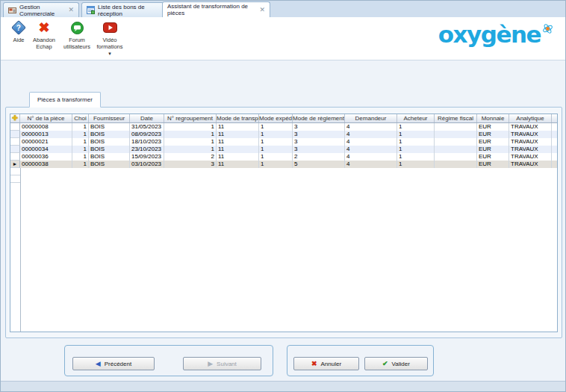  Describe the element at coordinates (147, 134) in the screenshot. I see `table-cell: 08/09/2023` at that location.